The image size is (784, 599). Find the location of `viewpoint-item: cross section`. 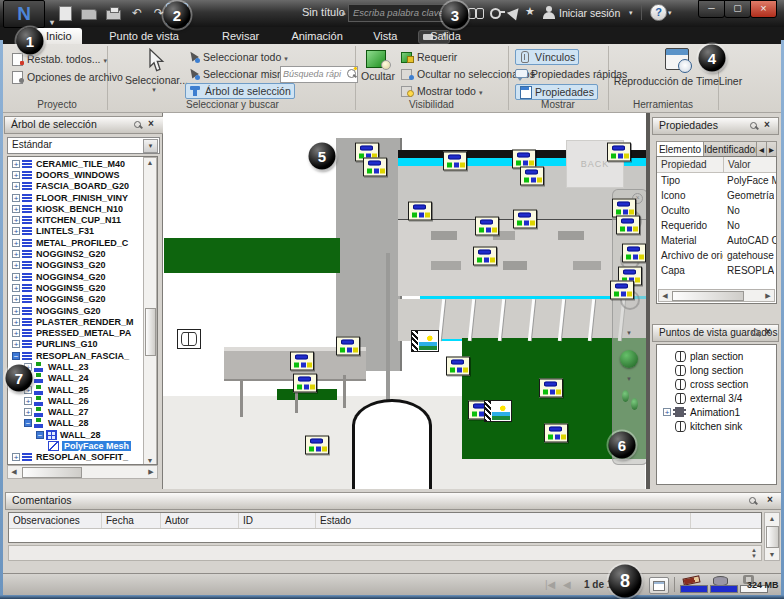

viewpoint-item: cross section is located at coordinates (716, 384).